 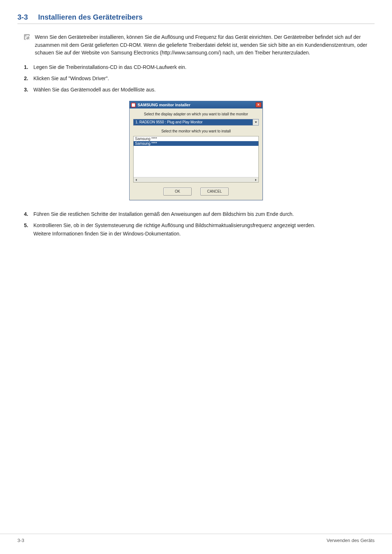 What do you see at coordinates (199, 78) in the screenshot?
I see `step-2: Klicken Sie auf "Windows Driver".` at bounding box center [199, 78].